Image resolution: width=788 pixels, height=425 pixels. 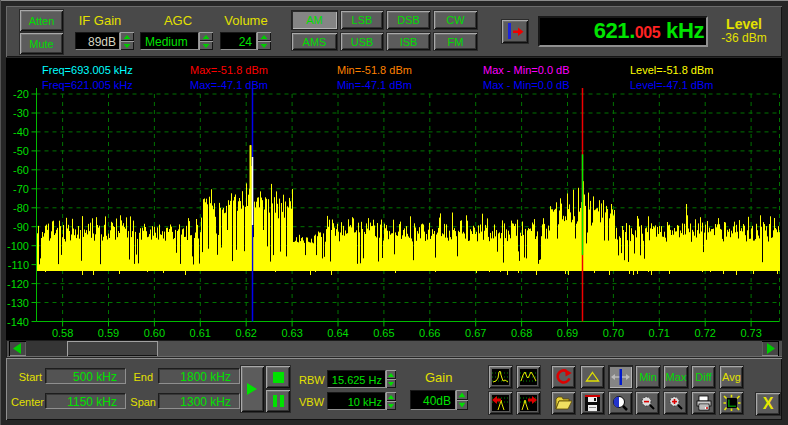 I want to click on svg-text: 0.60, so click(x=154, y=333).